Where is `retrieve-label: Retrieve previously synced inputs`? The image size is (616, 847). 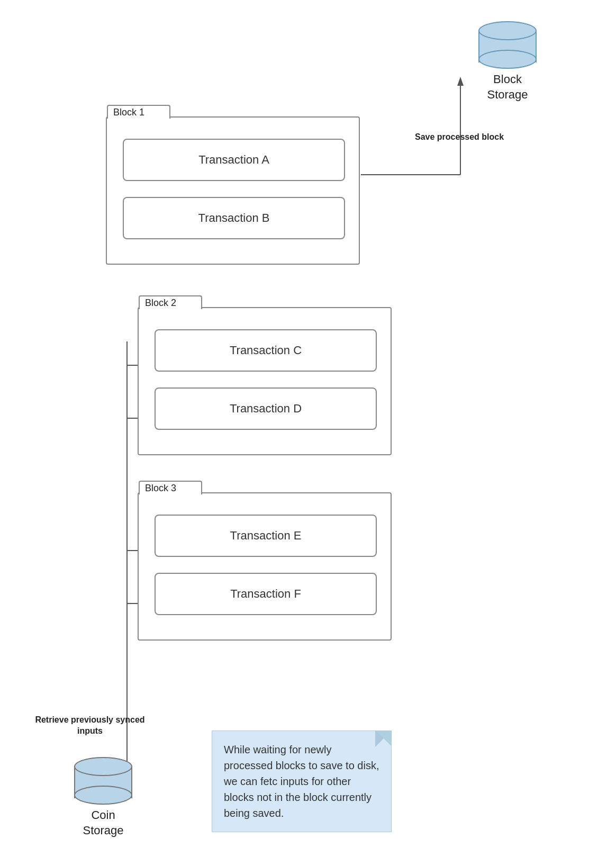
retrieve-label: Retrieve previously synced inputs is located at coordinates (90, 726).